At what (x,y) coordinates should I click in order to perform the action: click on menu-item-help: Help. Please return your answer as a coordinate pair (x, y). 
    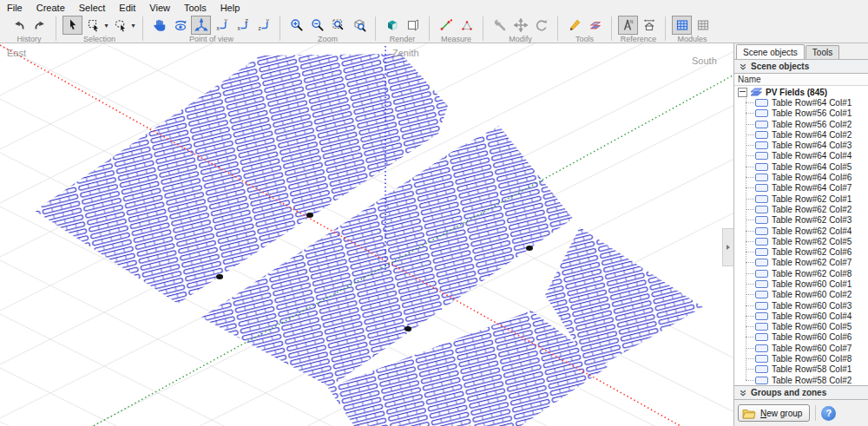
    Looking at the image, I should click on (231, 8).